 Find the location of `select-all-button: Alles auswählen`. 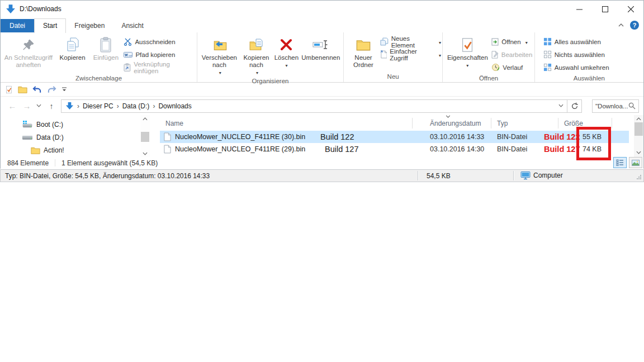

select-all-button: Alles auswählen is located at coordinates (589, 41).